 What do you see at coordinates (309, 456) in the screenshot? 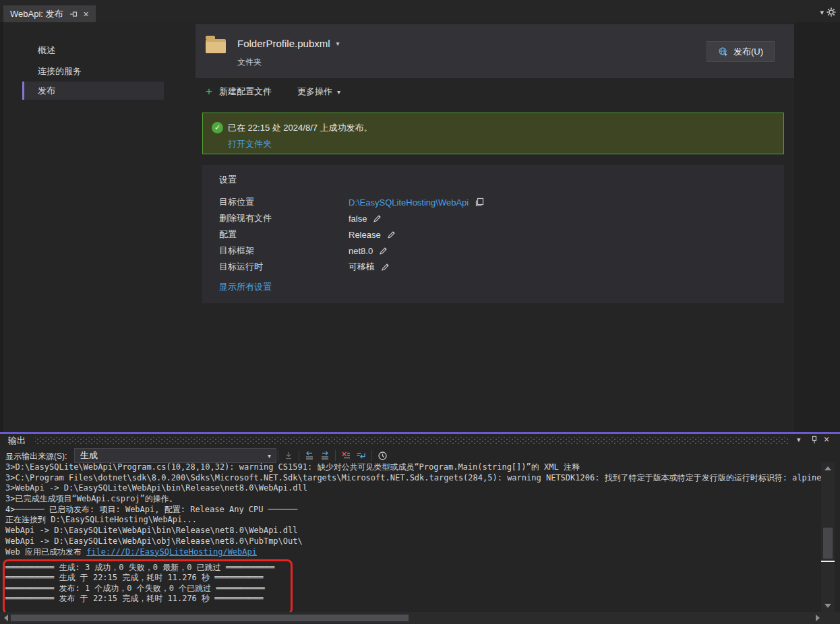
I see `previous-message-icon` at bounding box center [309, 456].